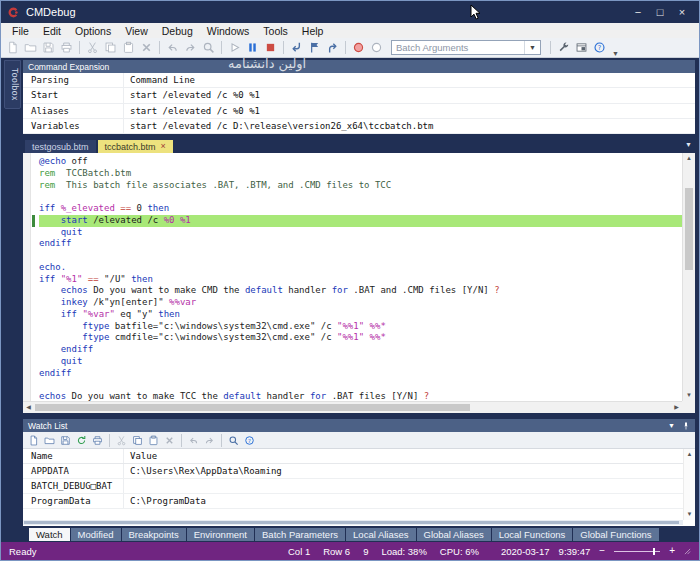 This screenshot has width=700, height=561. Describe the element at coordinates (276, 31) in the screenshot. I see `menu-tools: Tools` at that location.